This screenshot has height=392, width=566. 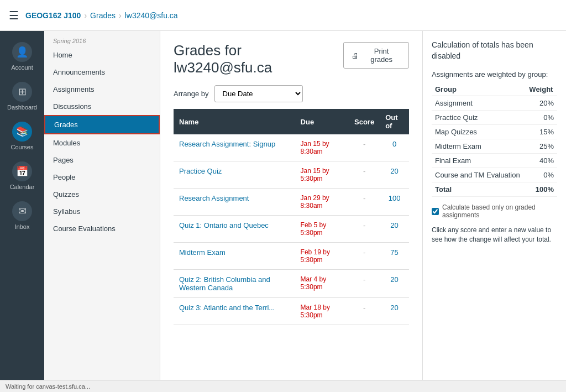 I want to click on hamburger-icon: ☰, so click(x=14, y=15).